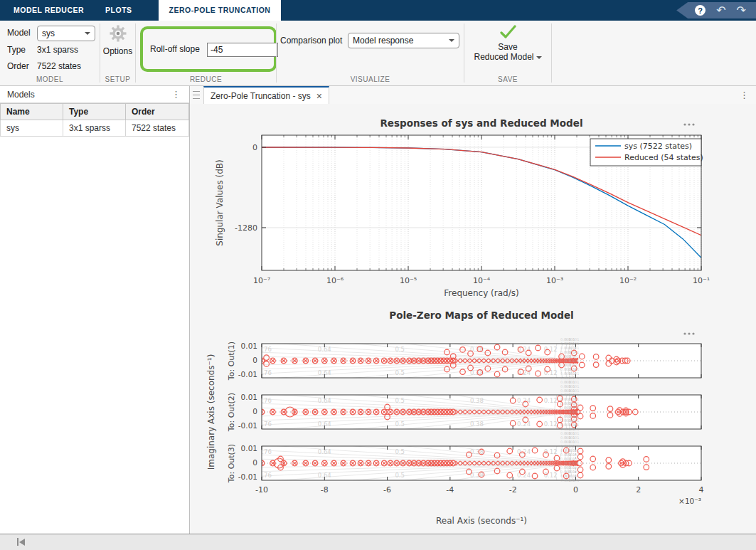  What do you see at coordinates (232, 464) in the screenshot?
I see `row-label: To: Out(3)` at bounding box center [232, 464].